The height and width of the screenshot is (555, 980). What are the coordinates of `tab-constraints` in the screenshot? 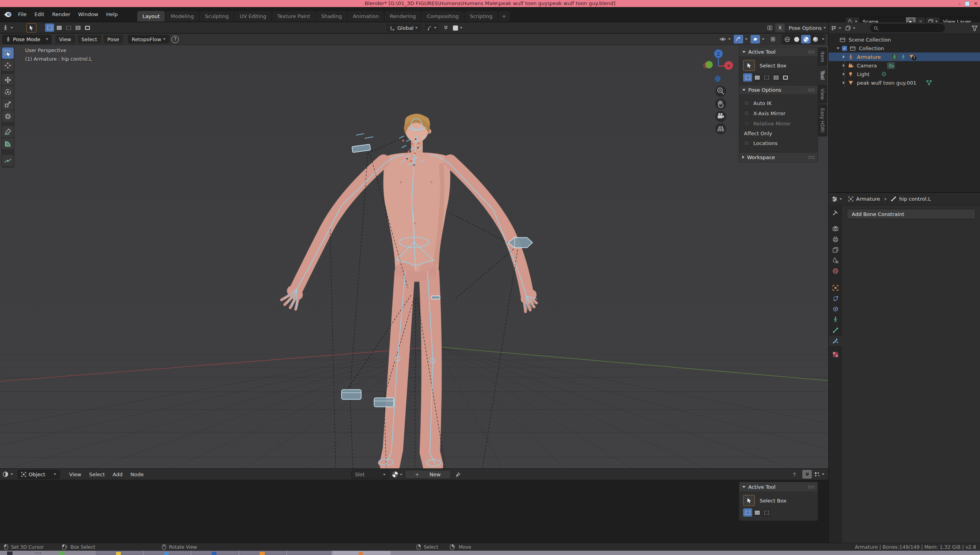 It's located at (835, 309).